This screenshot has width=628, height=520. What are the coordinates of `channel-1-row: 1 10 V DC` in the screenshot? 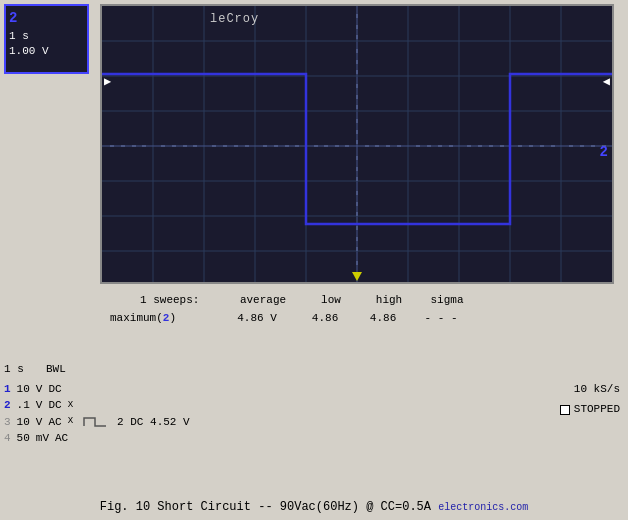 It's located at (314, 390).